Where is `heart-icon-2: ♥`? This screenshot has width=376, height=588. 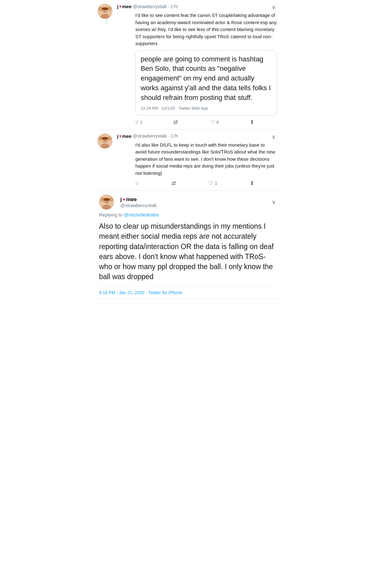
heart-icon-2: ♥ is located at coordinates (120, 136).